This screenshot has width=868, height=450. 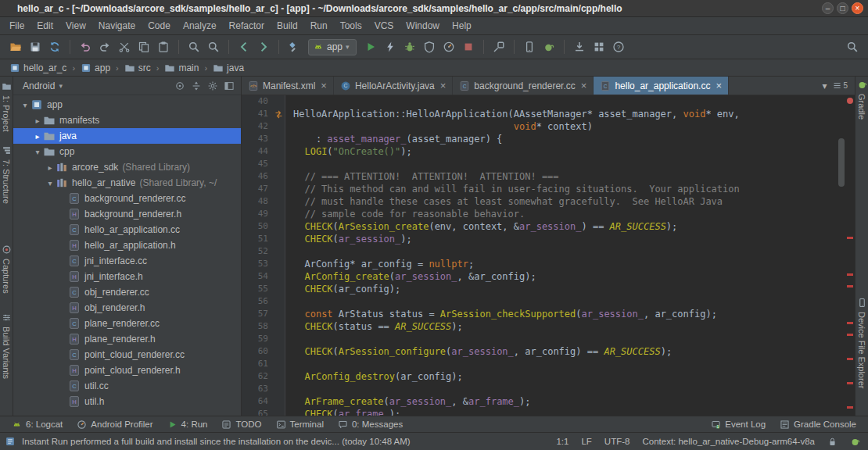 I want to click on line-number: 43, so click(x=257, y=139).